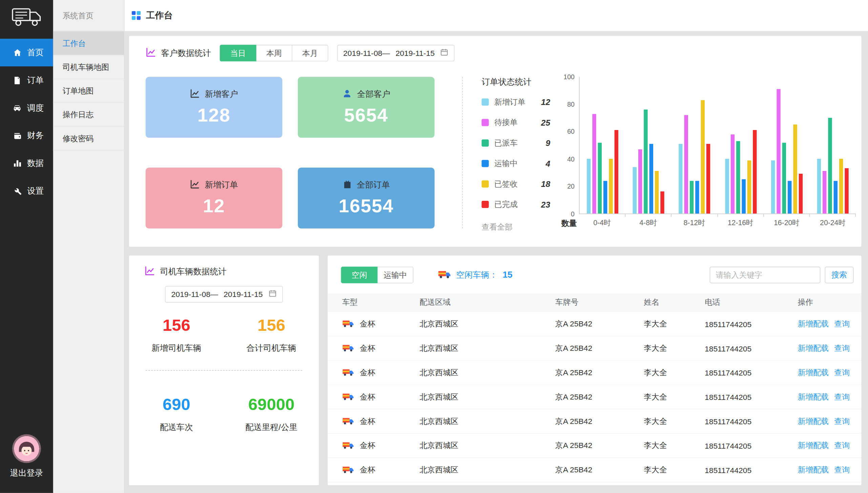 The image size is (868, 493). I want to click on search-input, so click(765, 275).